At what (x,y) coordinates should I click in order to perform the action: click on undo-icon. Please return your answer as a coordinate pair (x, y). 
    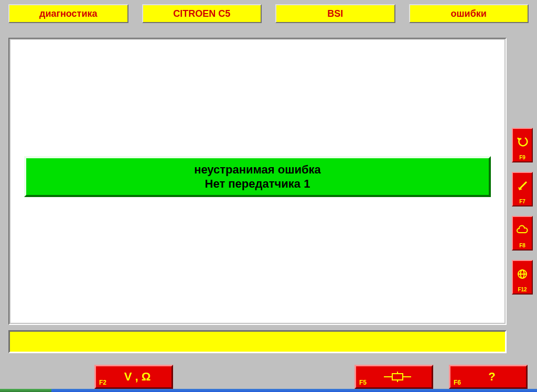
    Looking at the image, I should click on (522, 141).